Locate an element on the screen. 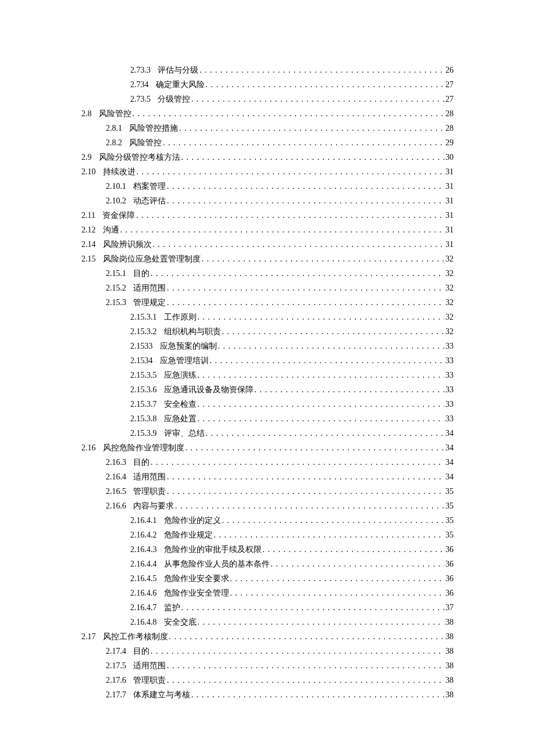  toc-entry: 2.8.1风险管控措施. . . . . . . . . . . . . . .… is located at coordinates (280, 128).